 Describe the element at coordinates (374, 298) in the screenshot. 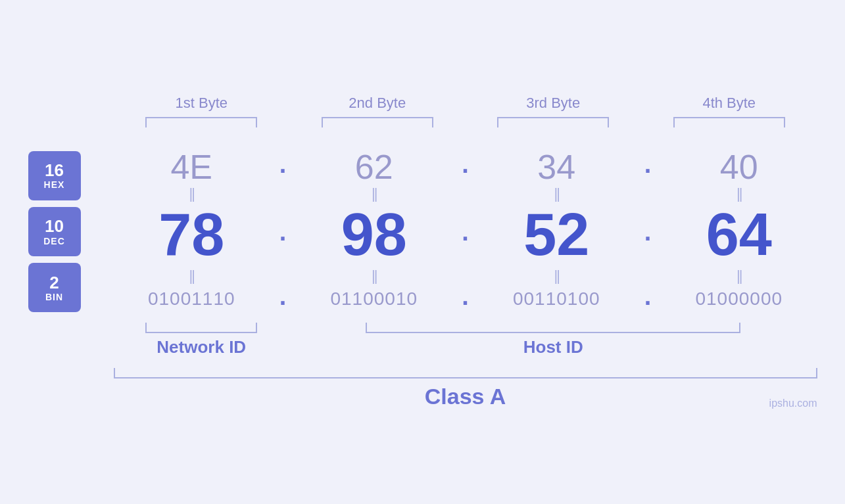

I see `bin-value-2: 01100010` at that location.